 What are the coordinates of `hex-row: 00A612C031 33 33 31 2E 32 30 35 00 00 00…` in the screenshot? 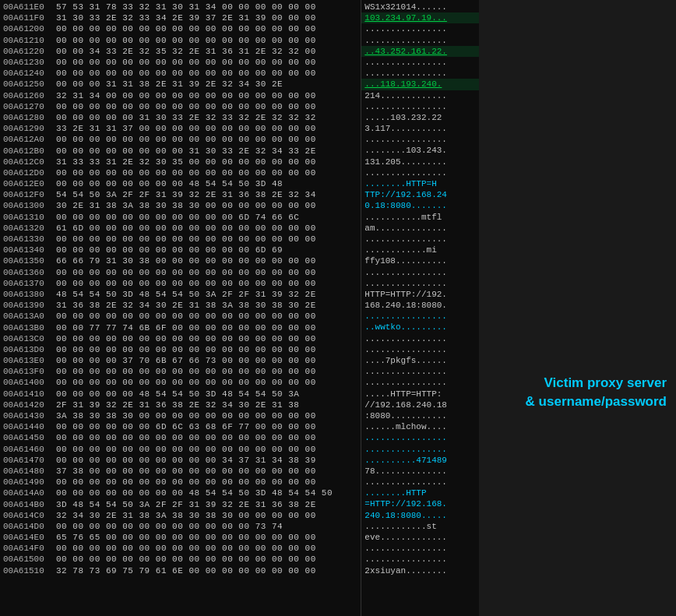 It's located at (181, 162).